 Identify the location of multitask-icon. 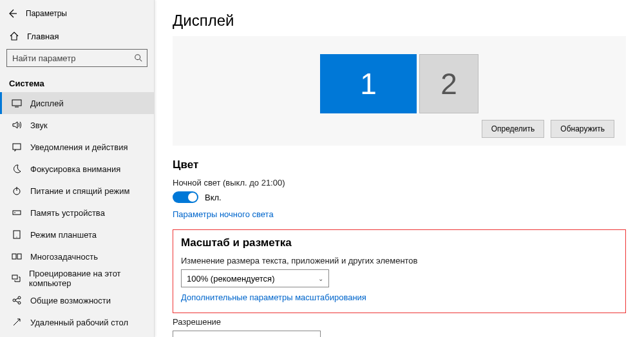
(17, 256).